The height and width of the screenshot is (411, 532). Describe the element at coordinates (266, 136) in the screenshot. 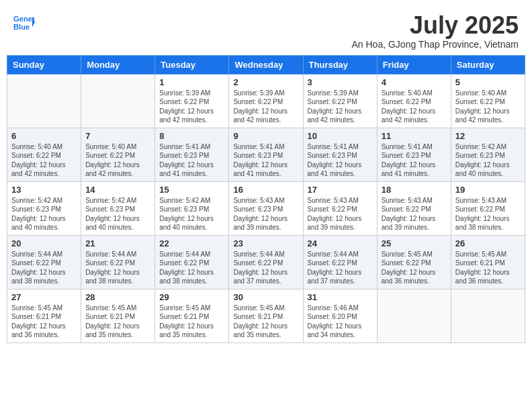

I see `day-number: 9` at that location.